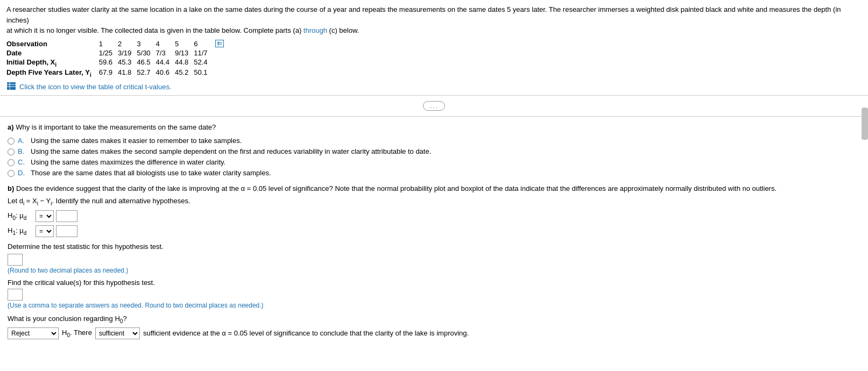 This screenshot has width=868, height=371. Describe the element at coordinates (33, 333) in the screenshot. I see `reject-select: Reject Do not reject` at that location.